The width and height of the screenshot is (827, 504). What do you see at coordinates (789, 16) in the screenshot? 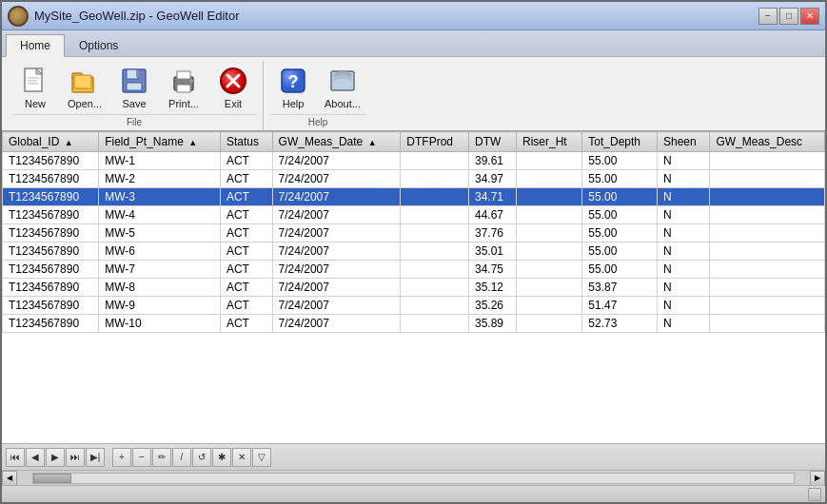
I see `window-controls: − □ ✕` at bounding box center [789, 16].